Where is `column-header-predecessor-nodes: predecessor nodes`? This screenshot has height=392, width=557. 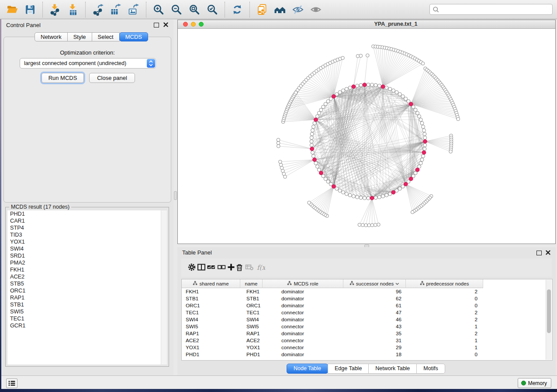 column-header-predecessor-nodes: predecessor nodes is located at coordinates (445, 284).